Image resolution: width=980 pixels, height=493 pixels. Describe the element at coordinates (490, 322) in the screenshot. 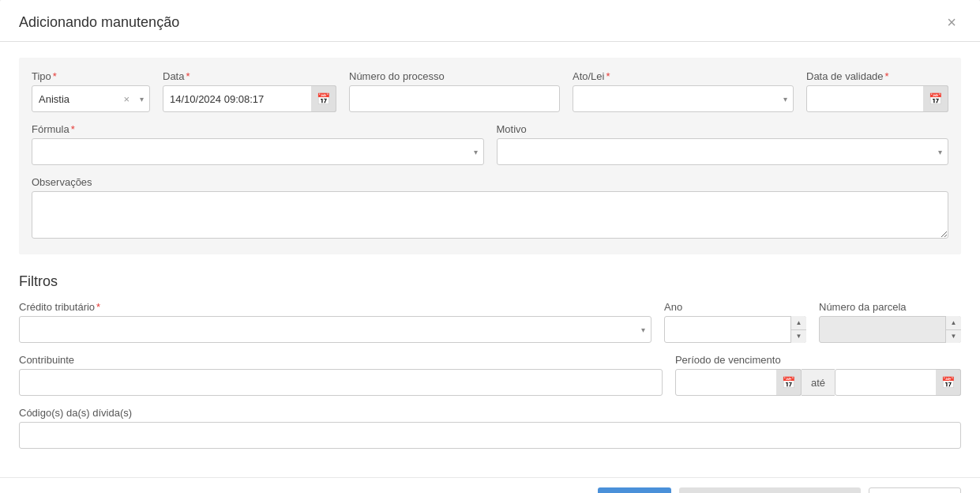

I see `filtros-row-1: Crédito tributário* ▾ Ano` at that location.